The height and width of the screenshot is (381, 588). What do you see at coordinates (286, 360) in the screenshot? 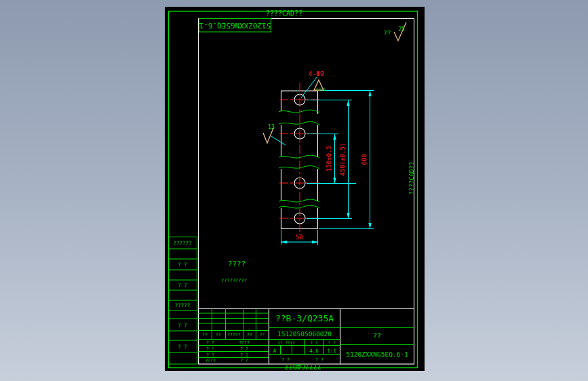
I see `sheet-count-text: ? ?` at bounding box center [286, 360].